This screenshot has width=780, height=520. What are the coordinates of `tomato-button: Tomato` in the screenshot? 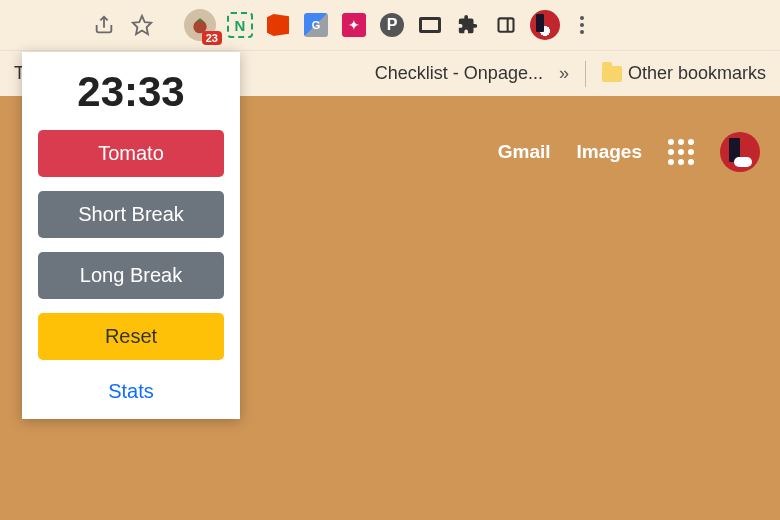 It's located at (131, 154).